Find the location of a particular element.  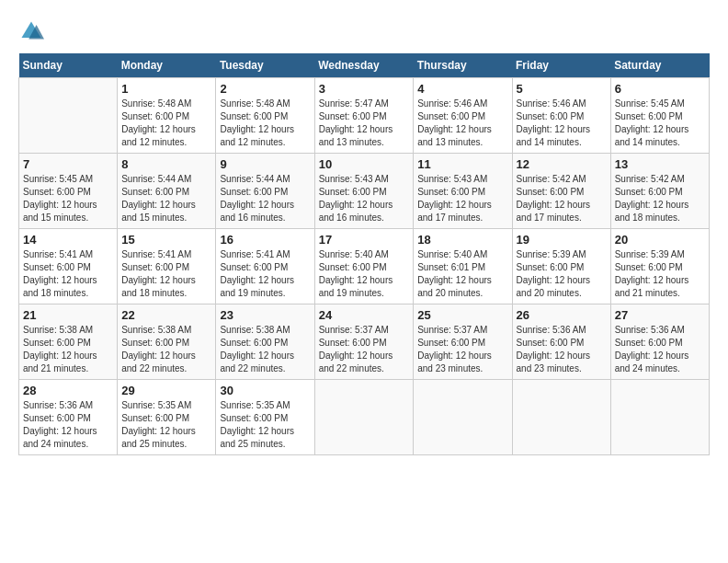

calendar-cell: 18Sunrise: 5:40 AMSunset: 6:01 PMDayligh… is located at coordinates (463, 267).